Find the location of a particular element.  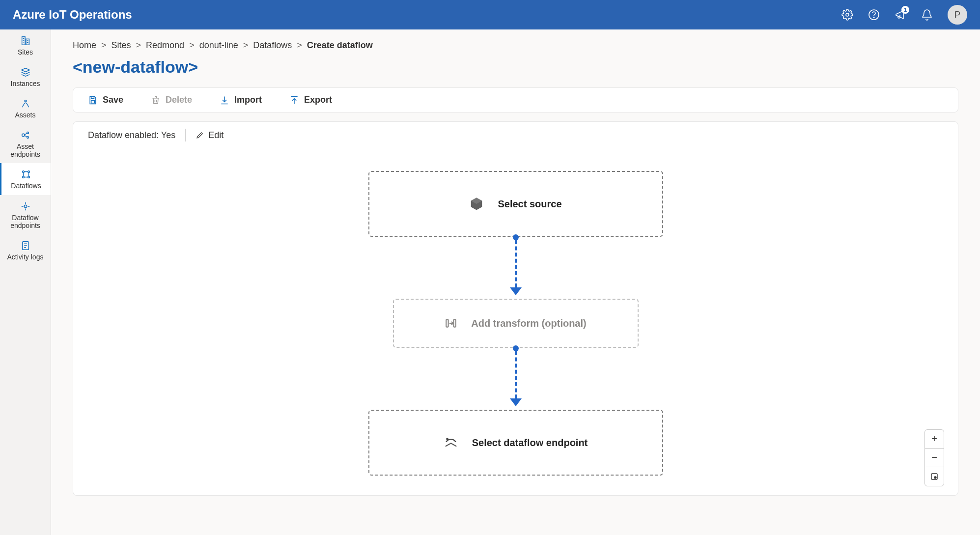

canvas-header: Dataflow enabled: Yes Edit is located at coordinates (516, 135).